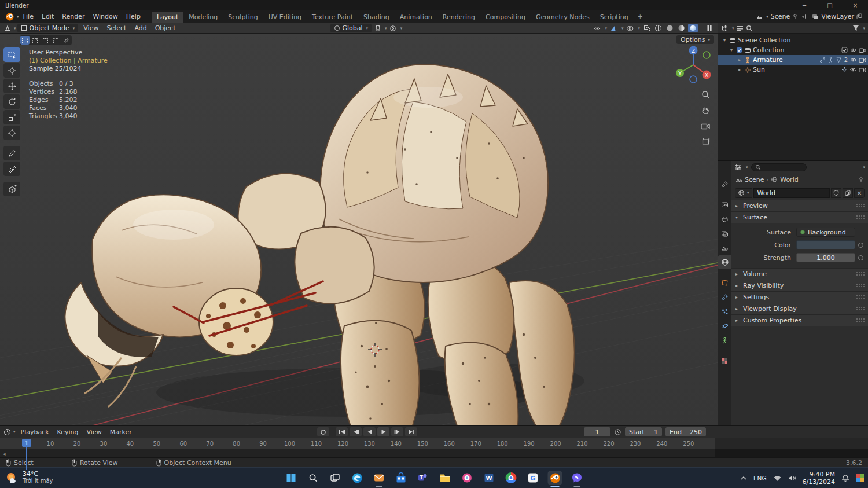  I want to click on cursor-tool, so click(12, 71).